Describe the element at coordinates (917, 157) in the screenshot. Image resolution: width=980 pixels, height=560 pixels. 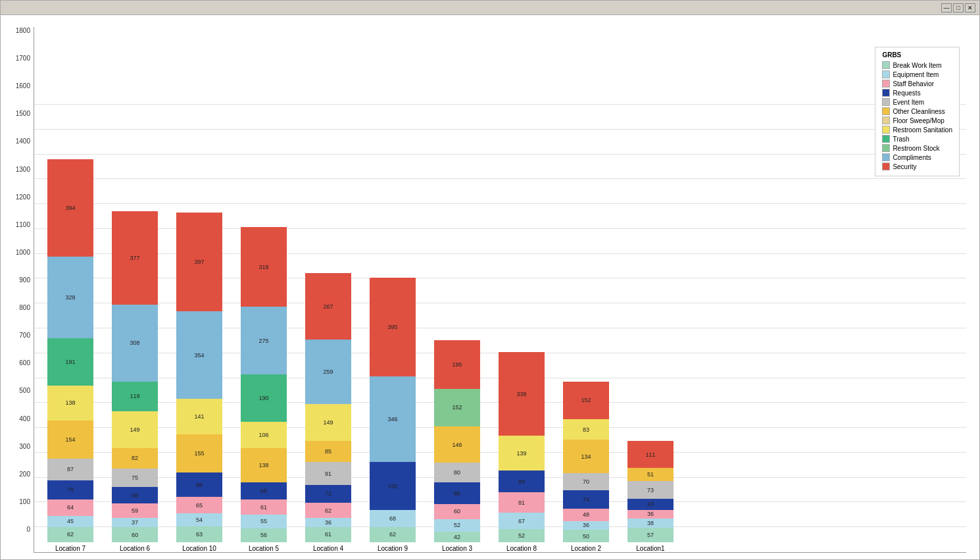
I see `legend-item: Compliments` at that location.